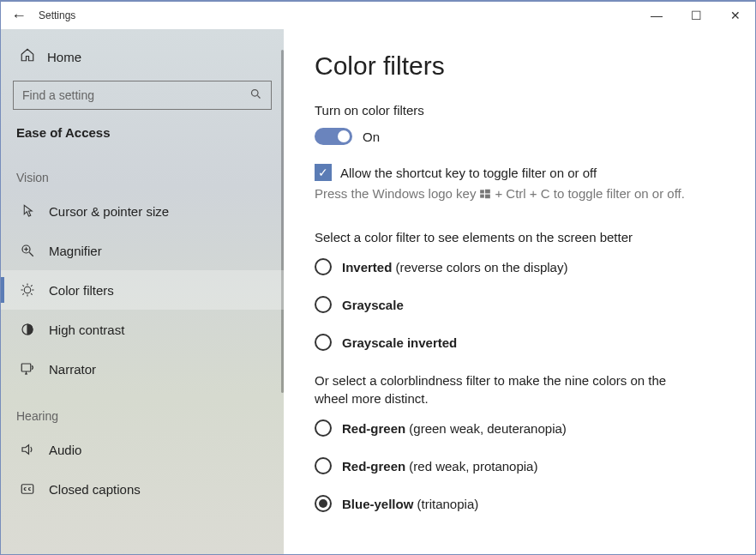  What do you see at coordinates (27, 329) in the screenshot?
I see `high-contrast-icon` at bounding box center [27, 329].